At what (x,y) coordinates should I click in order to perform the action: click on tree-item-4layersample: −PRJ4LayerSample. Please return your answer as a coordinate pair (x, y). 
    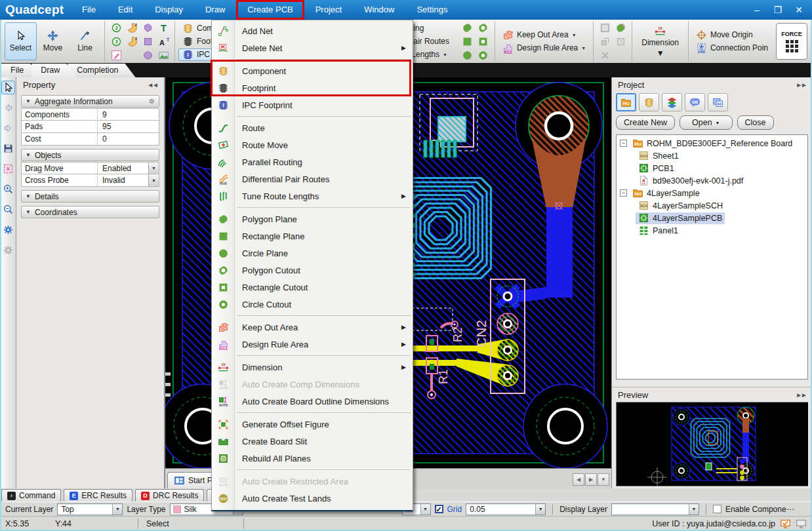
    Looking at the image, I should click on (712, 193).